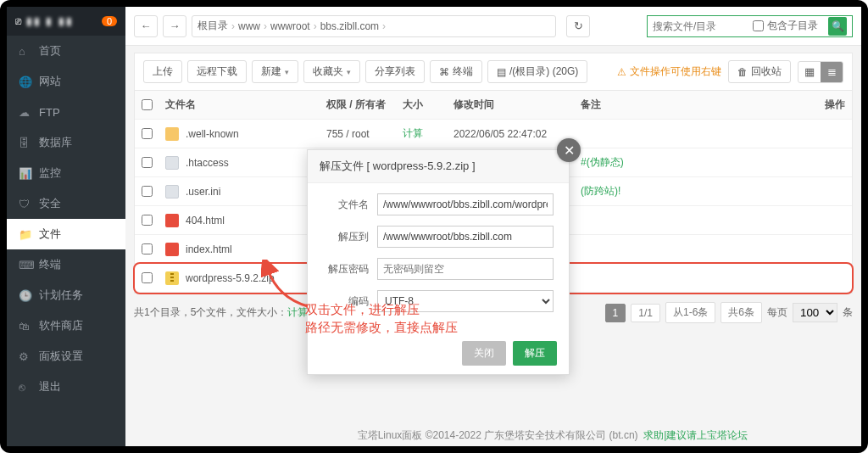  Describe the element at coordinates (821, 72) in the screenshot. I see `view-toggle: ▦ ≣` at that location.